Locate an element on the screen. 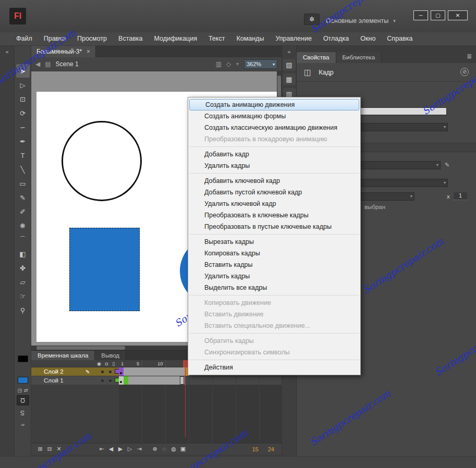 The width and height of the screenshot is (476, 468). empty-frames-area is located at coordinates (200, 414).